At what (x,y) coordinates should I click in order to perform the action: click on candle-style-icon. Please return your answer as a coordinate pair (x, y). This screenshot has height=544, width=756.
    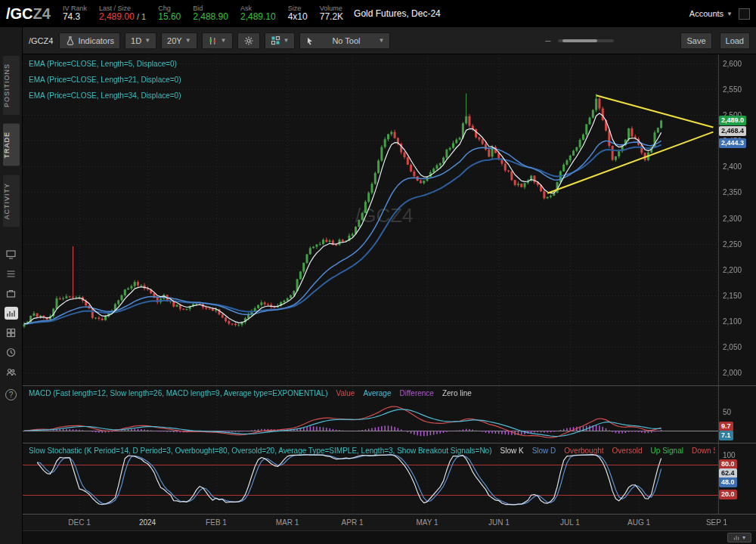
    Looking at the image, I should click on (213, 41).